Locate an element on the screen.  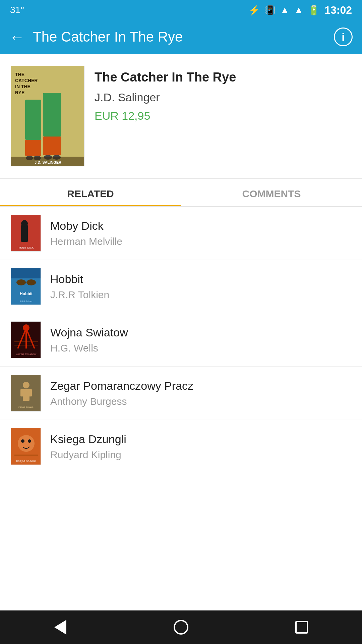
status-right: ⚡ 📳 ▲ ▲ 🔋 13:02 is located at coordinates (300, 10).